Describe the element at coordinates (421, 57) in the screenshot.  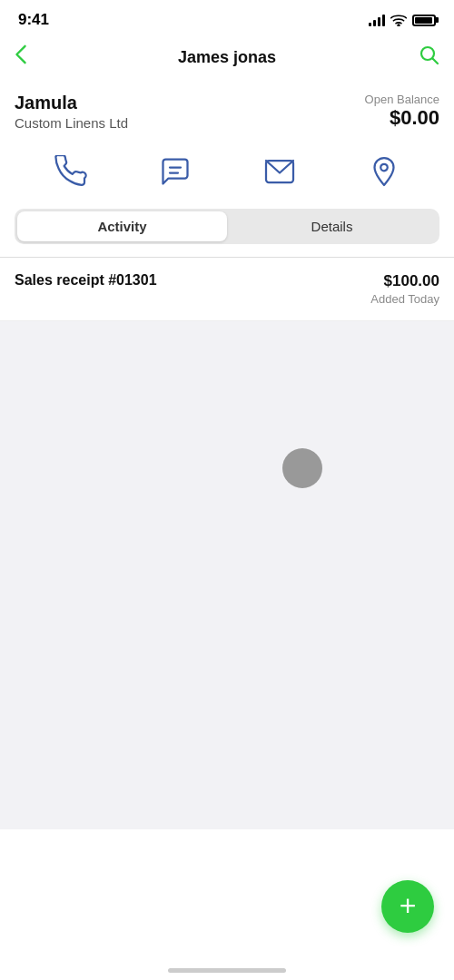
I see `search-button` at that location.